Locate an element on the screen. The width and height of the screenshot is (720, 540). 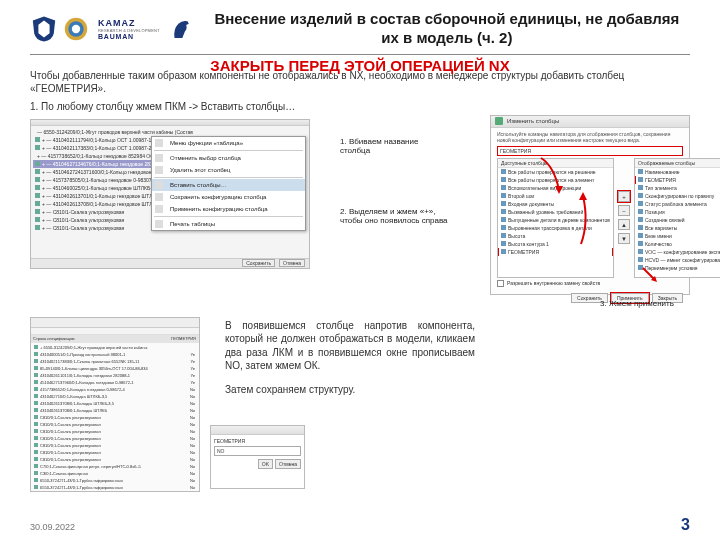
structure-row: С7/0;1-Скалка фильтрная регул. нерегул/Н… is located at coordinates (115, 466).